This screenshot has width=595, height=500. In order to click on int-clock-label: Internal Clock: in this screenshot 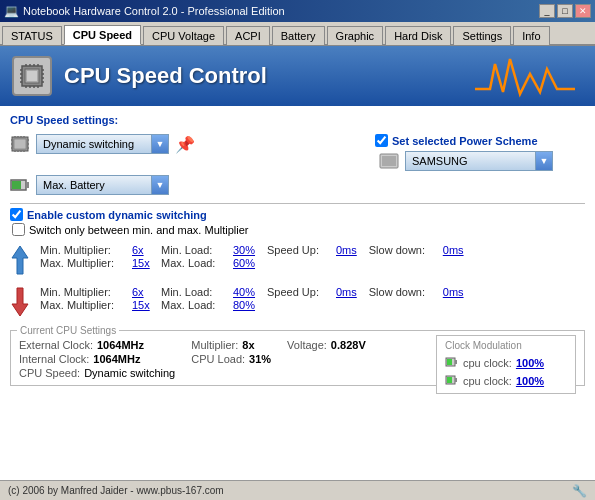, I will do `click(54, 359)`.